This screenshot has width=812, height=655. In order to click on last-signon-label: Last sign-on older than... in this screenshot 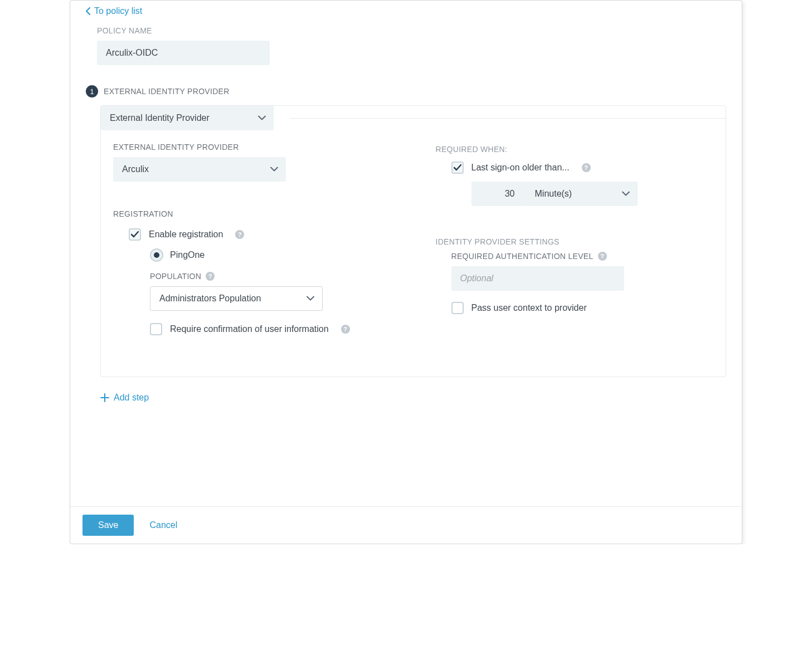, I will do `click(521, 168)`.